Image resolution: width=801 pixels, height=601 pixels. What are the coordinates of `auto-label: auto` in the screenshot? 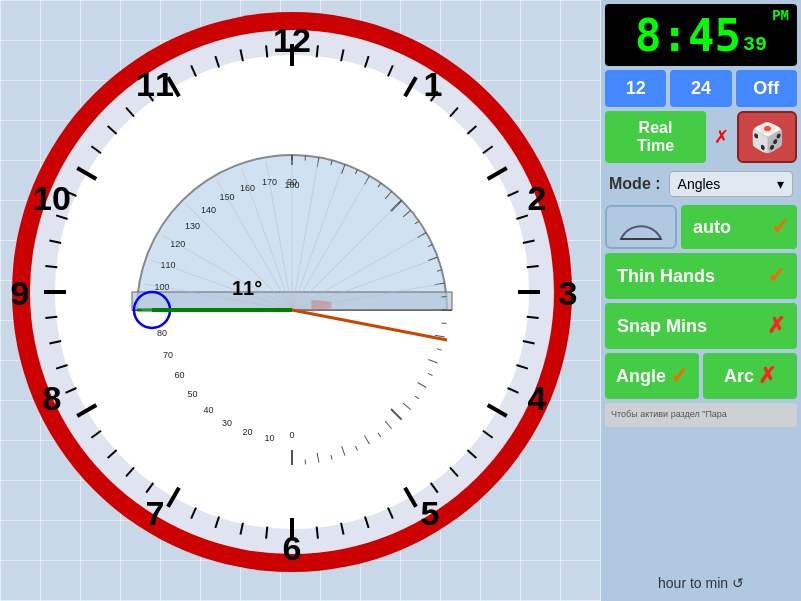 It's located at (712, 228).